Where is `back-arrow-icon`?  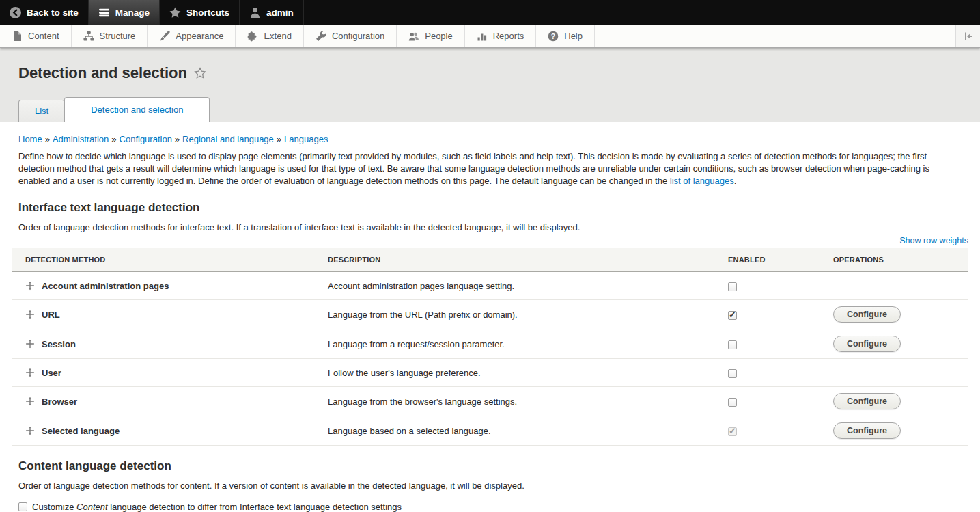 back-arrow-icon is located at coordinates (15, 12).